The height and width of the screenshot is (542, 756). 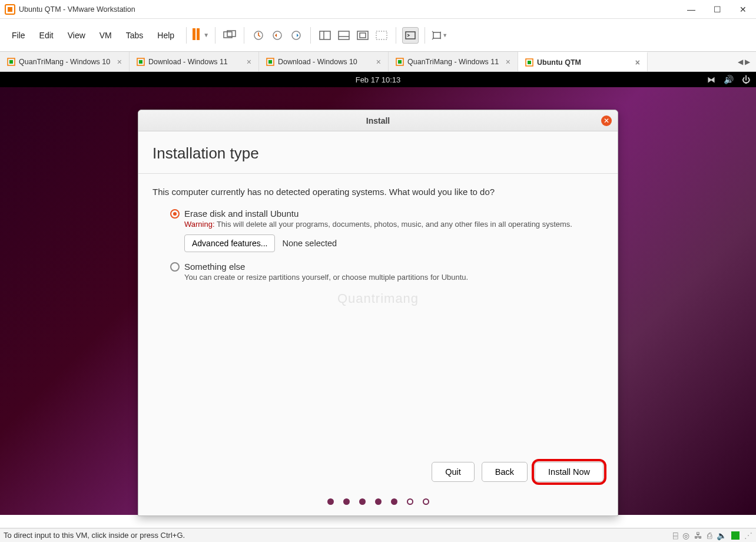 What do you see at coordinates (717, 9) in the screenshot?
I see `maximize-button: ☐` at bounding box center [717, 9].